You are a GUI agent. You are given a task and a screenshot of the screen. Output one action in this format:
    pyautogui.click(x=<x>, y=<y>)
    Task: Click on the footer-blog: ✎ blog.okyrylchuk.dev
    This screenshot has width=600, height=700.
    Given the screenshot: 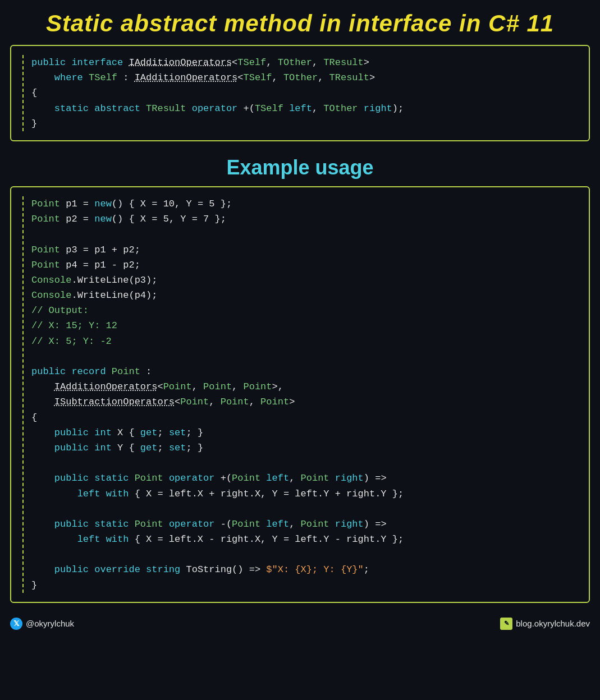 What is the action you would take?
    pyautogui.click(x=545, y=624)
    